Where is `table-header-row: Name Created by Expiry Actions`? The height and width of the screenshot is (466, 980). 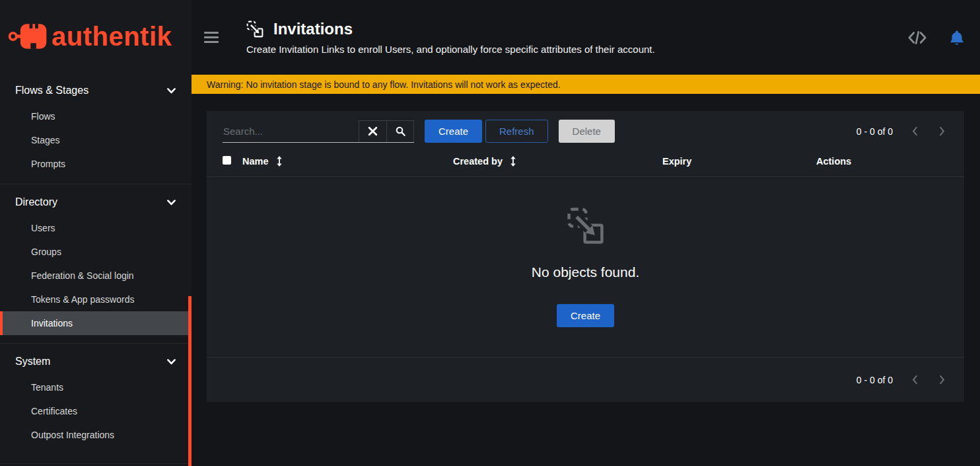 table-header-row: Name Created by Expiry Actions is located at coordinates (585, 164).